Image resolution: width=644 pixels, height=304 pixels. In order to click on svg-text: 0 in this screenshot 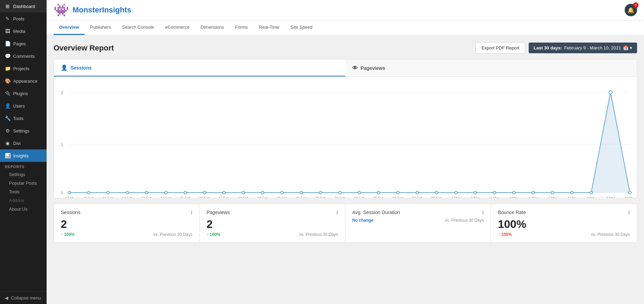, I will do `click(62, 193)`.